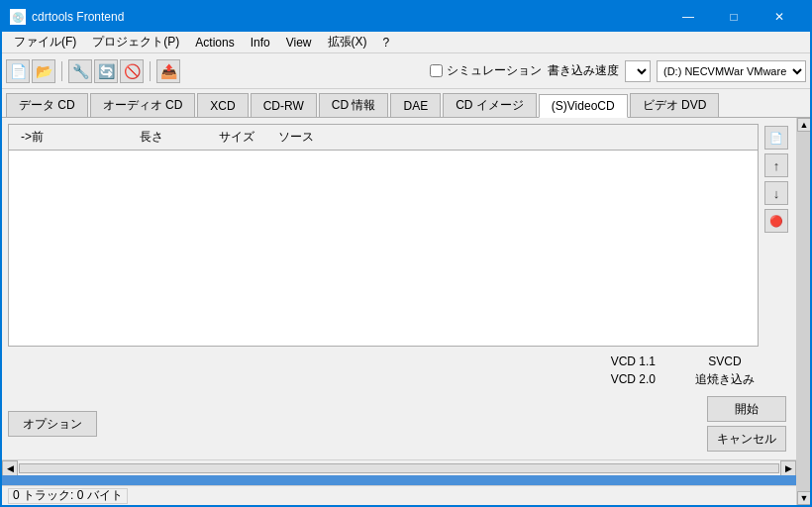 This screenshot has height=507, width=812. I want to click on h-scroll-track, so click(399, 468).